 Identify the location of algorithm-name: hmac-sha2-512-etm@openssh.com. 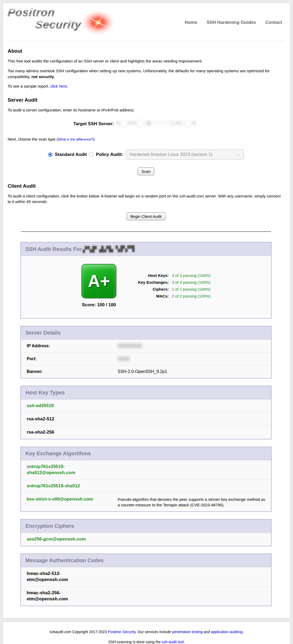
(71, 577).